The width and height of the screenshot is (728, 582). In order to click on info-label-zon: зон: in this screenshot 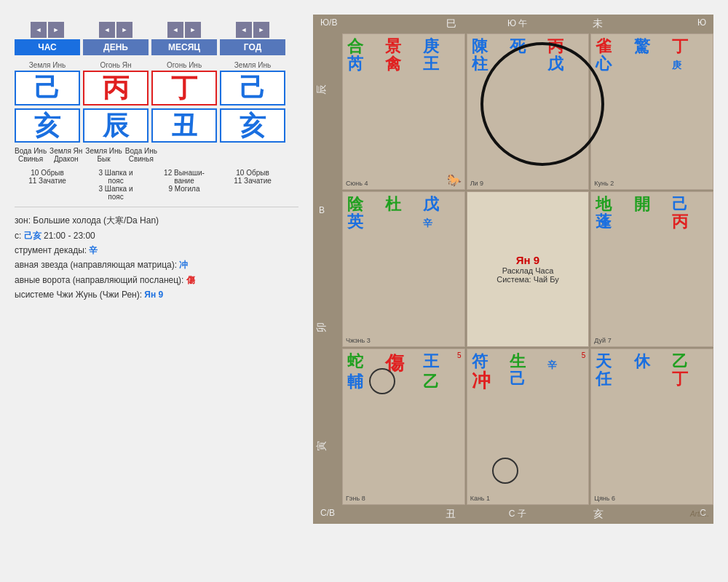, I will do `click(23, 220)`.